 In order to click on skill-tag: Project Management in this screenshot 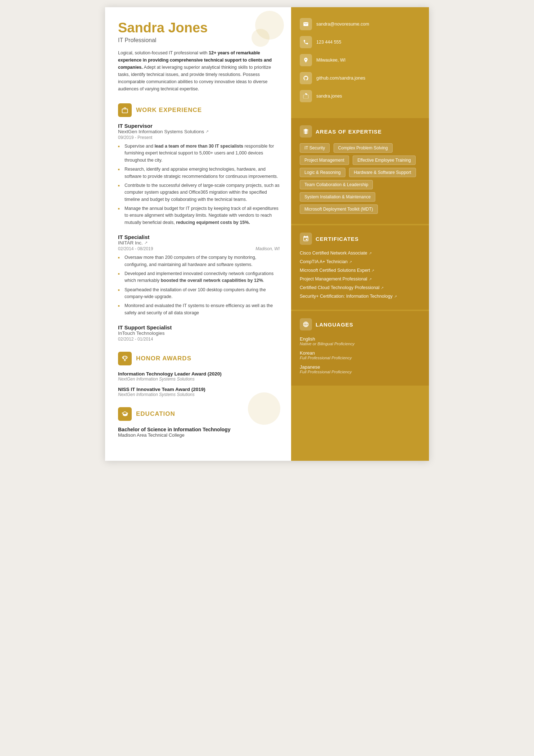, I will do `click(325, 160)`.